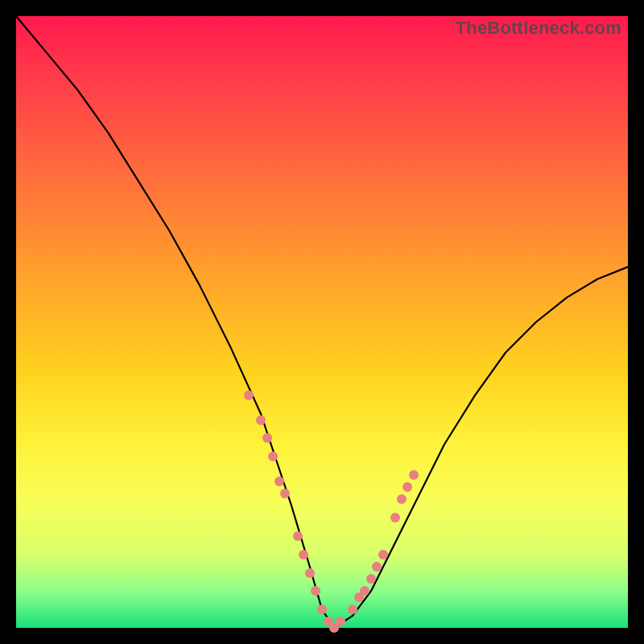  What do you see at coordinates (539, 28) in the screenshot?
I see `watermark-text: TheBottleneck.com` at bounding box center [539, 28].